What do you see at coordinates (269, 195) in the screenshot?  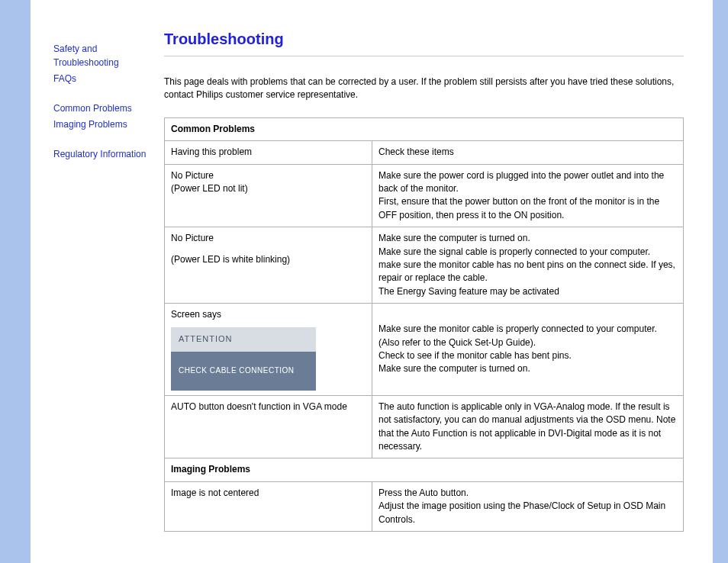 I see `problem-cell: No Picture (Power LED not lit)` at bounding box center [269, 195].